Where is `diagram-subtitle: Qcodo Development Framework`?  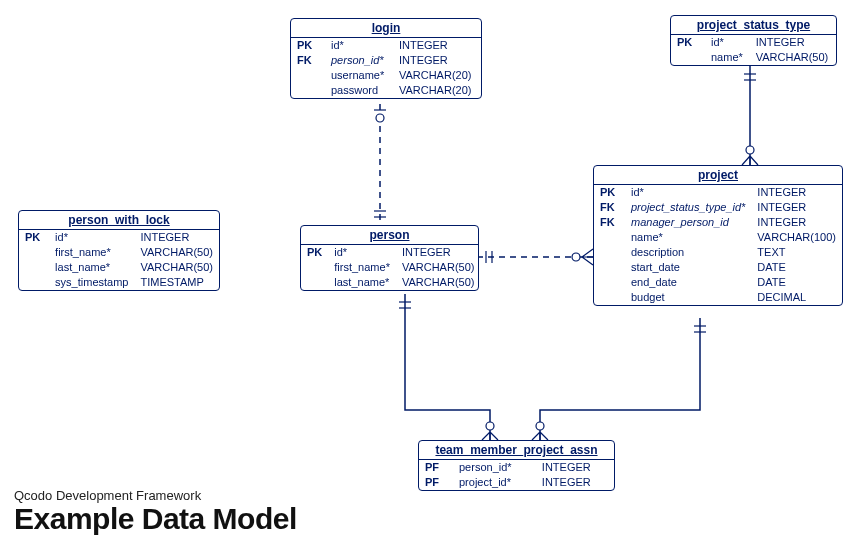 diagram-subtitle: Qcodo Development Framework is located at coordinates (156, 496).